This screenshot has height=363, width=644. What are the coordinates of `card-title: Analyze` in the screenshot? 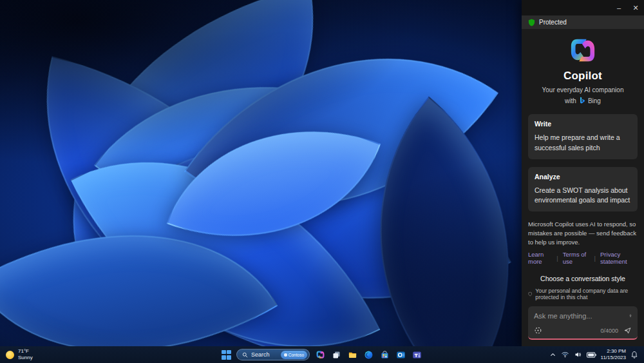 It's located at (583, 177).